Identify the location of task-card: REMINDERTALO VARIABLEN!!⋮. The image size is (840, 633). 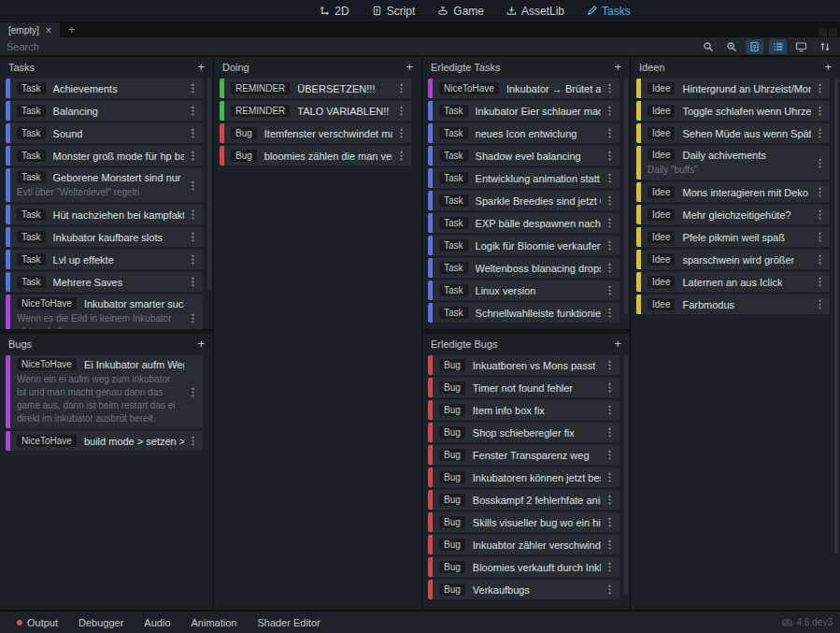
(316, 110).